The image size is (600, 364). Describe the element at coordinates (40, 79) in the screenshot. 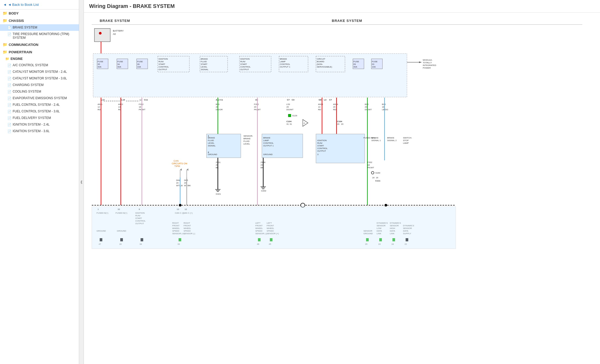

I see `sidebar-item-catalyst-36: 📄 CATALYST MONITOR SYSTEM - 3.6L` at that location.